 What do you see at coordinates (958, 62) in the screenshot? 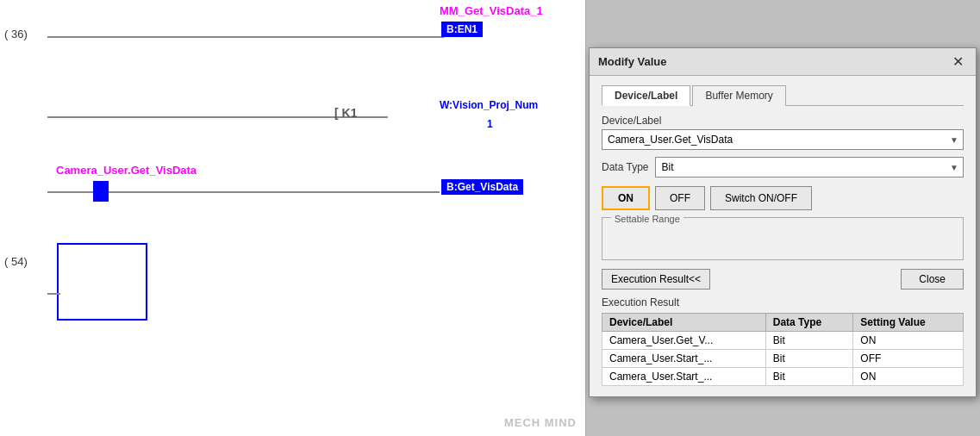
I see `modal-close-button: ✕` at bounding box center [958, 62].